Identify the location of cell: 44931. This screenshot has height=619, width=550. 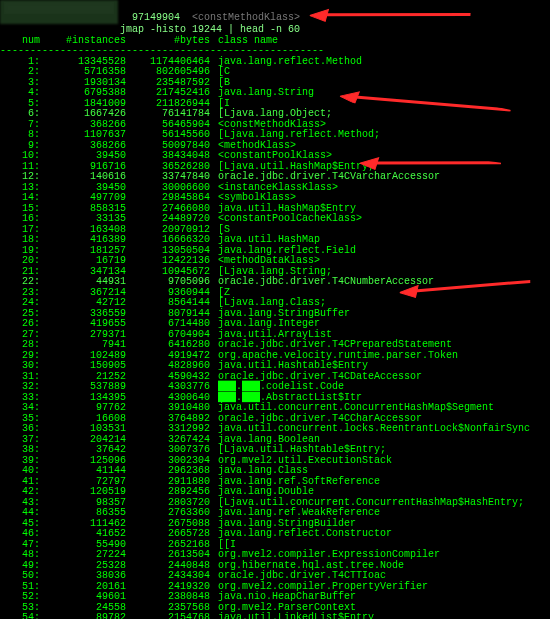
(86, 282).